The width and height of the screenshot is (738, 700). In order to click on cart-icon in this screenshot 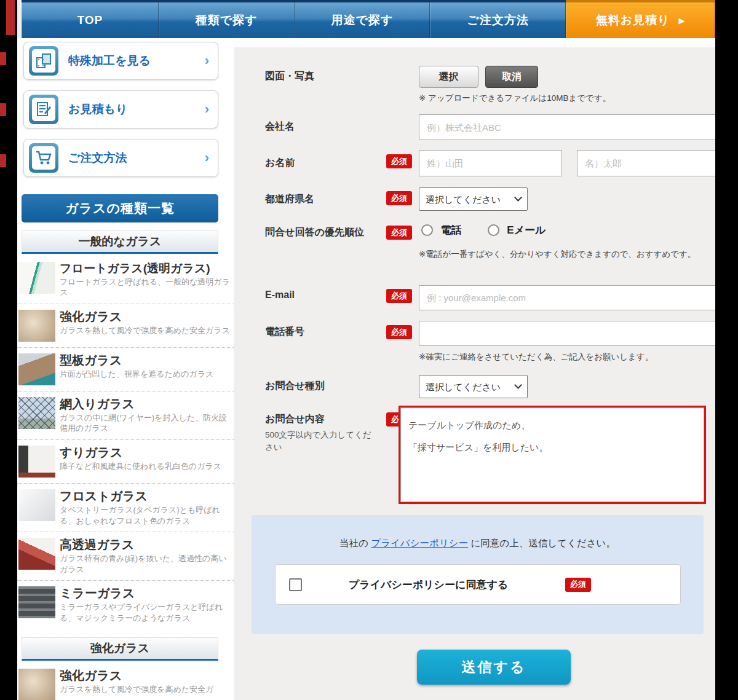, I will do `click(44, 158)`.